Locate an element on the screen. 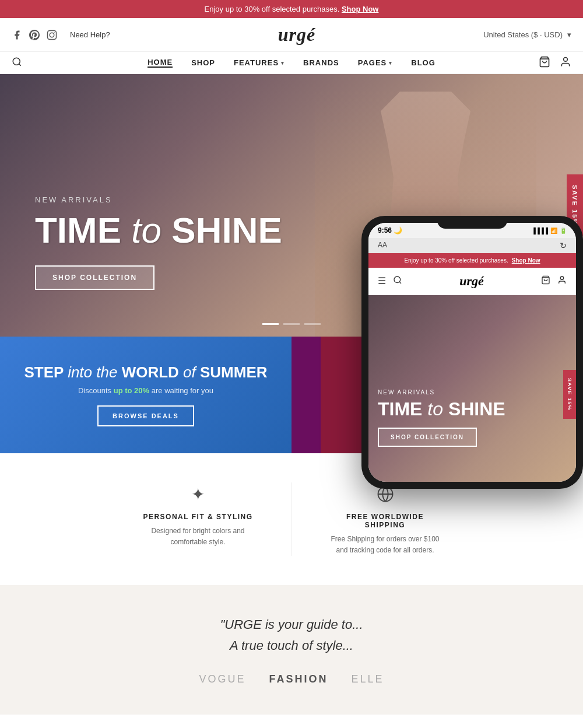 The width and height of the screenshot is (583, 728). phone-menu-icon: ☰ is located at coordinates (382, 281).